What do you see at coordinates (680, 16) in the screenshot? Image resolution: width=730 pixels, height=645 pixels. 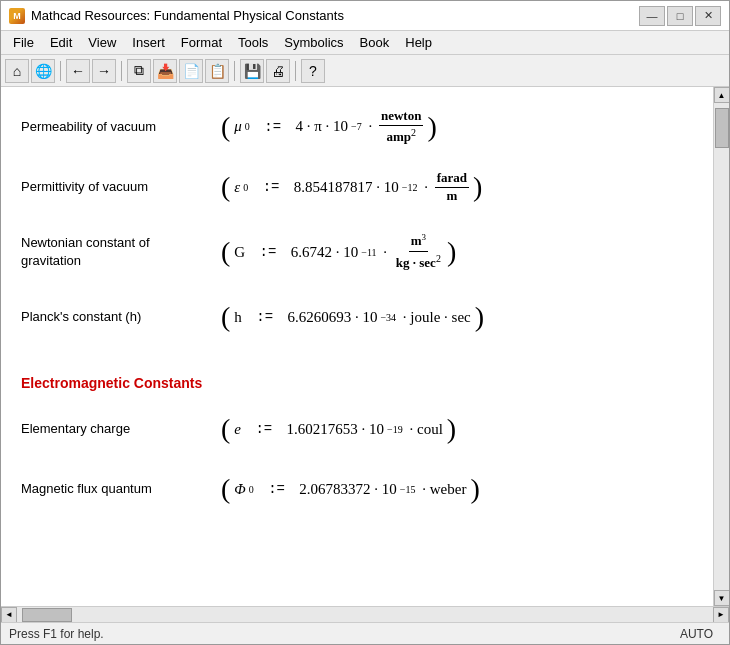 I see `window-controls: — □ ✕` at bounding box center [680, 16].